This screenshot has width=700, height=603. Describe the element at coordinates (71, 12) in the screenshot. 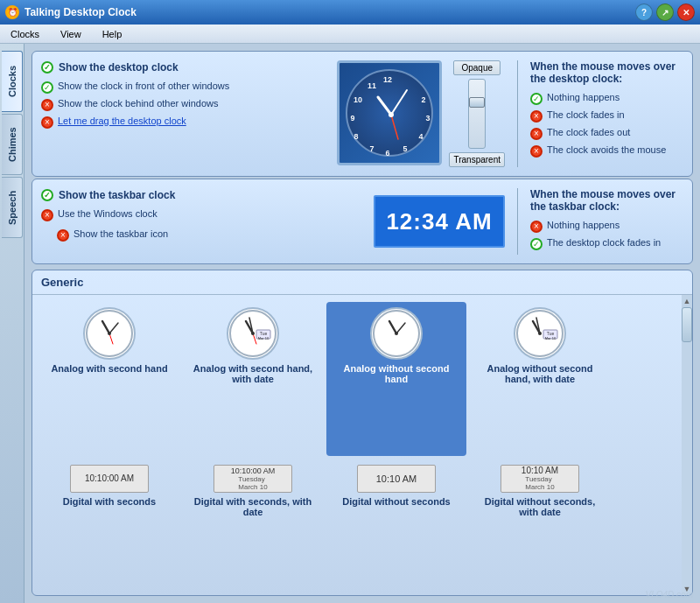

I see `title-bar-left: ⏰ Talking Desktop Clock` at that location.